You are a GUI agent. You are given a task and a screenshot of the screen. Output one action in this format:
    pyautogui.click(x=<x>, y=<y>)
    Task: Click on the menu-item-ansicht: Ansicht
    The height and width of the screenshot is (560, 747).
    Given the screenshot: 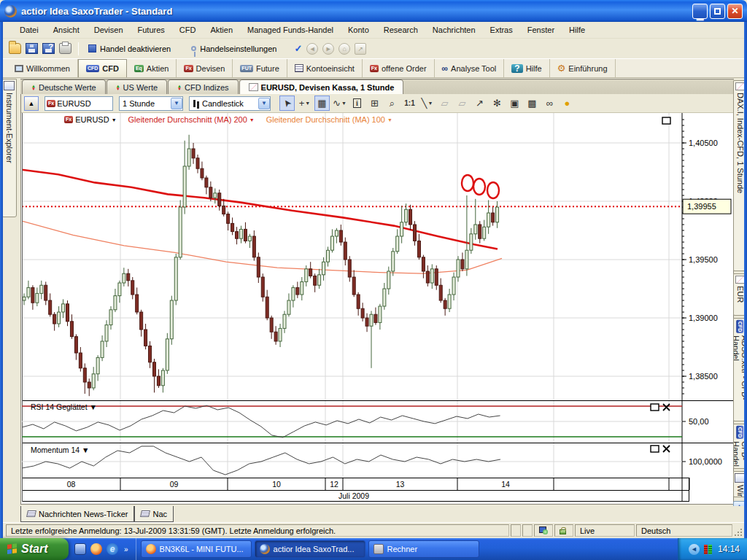 What is the action you would take?
    pyautogui.click(x=66, y=30)
    